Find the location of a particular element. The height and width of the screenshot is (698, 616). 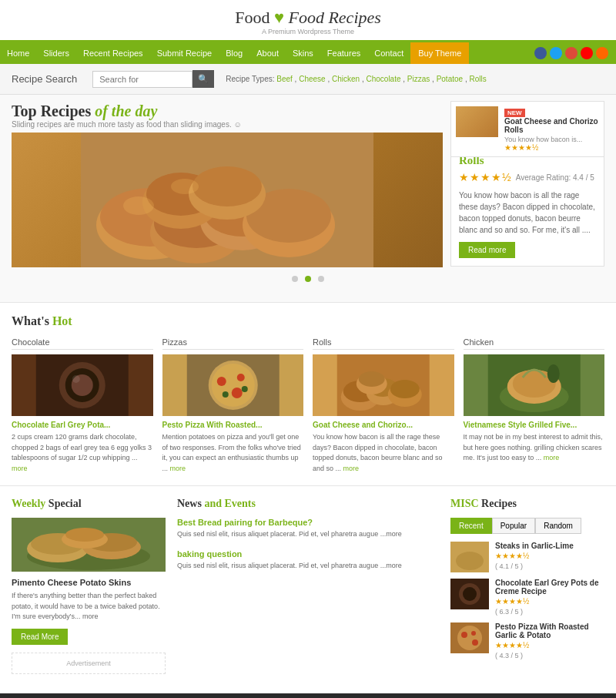

hot-recipe-title-chicken: Vietnamese Style Grilled Five... is located at coordinates (534, 425).